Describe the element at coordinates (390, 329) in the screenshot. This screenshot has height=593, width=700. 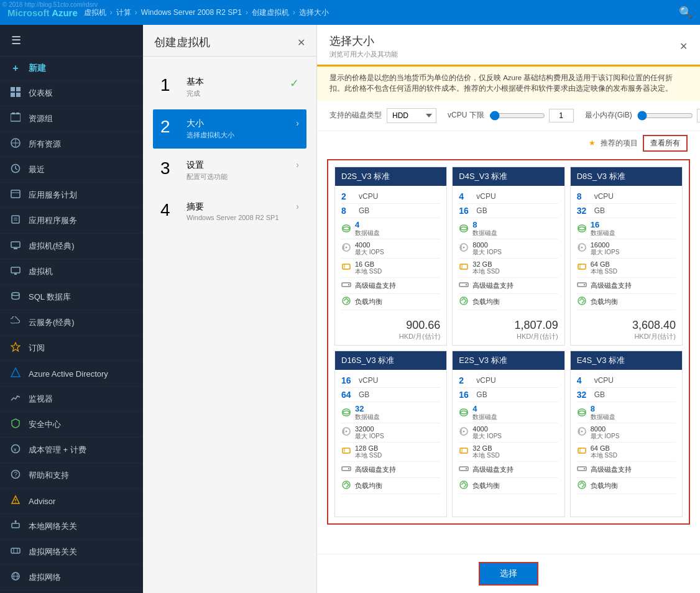
I see `vm-card-0-price: 900.66HKD/月(估计)` at that location.